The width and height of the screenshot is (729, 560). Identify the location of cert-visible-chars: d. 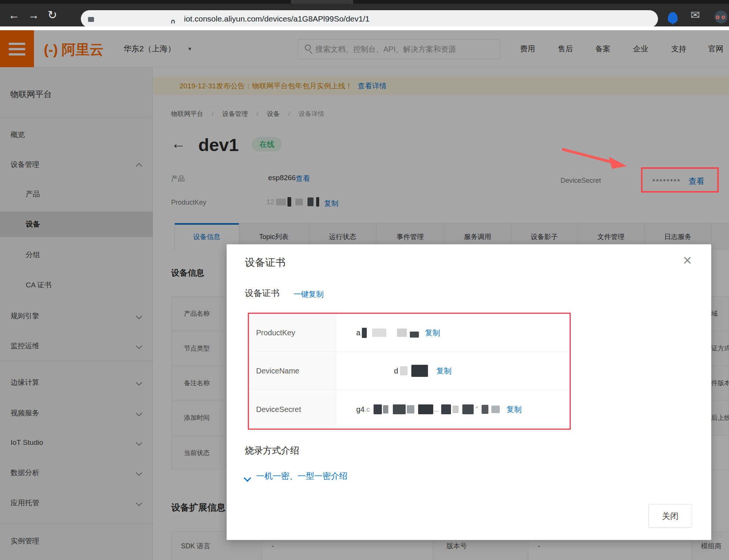
(396, 371).